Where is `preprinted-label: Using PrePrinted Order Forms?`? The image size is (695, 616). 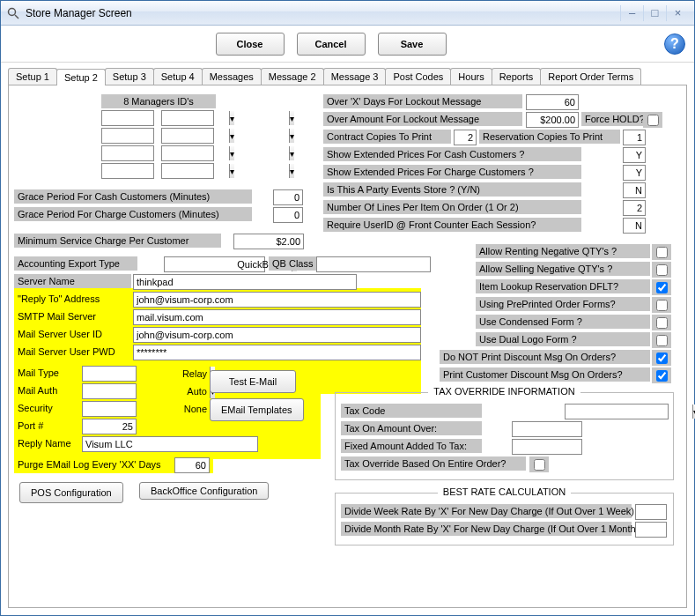
preprinted-label: Using PrePrinted Order Forms? is located at coordinates (563, 304).